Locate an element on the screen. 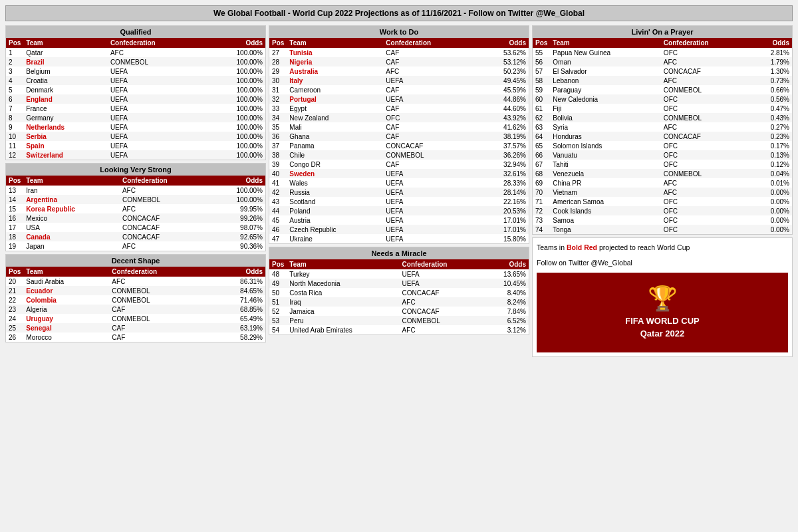 The width and height of the screenshot is (798, 532). row-pos: 17 is located at coordinates (15, 227).